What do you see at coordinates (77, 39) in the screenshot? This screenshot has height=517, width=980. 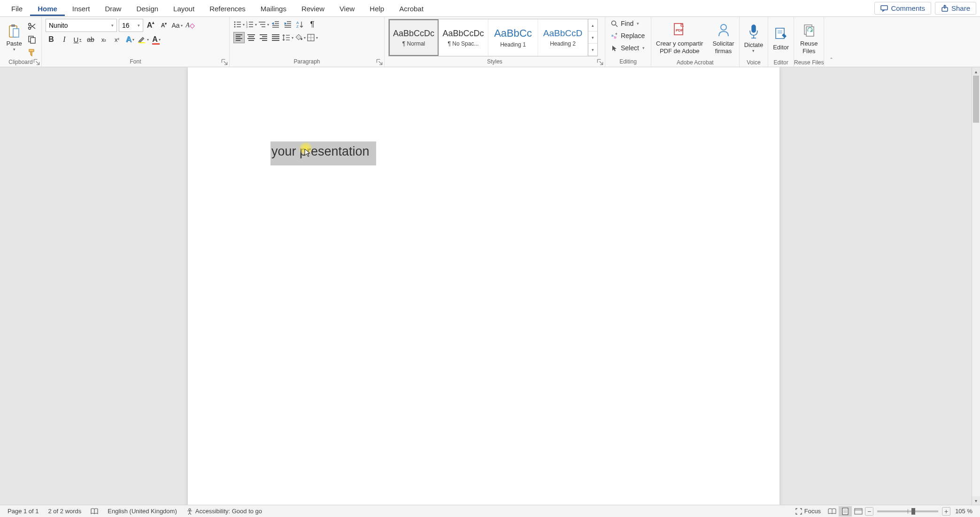 I see `underline-button: U▾` at bounding box center [77, 39].